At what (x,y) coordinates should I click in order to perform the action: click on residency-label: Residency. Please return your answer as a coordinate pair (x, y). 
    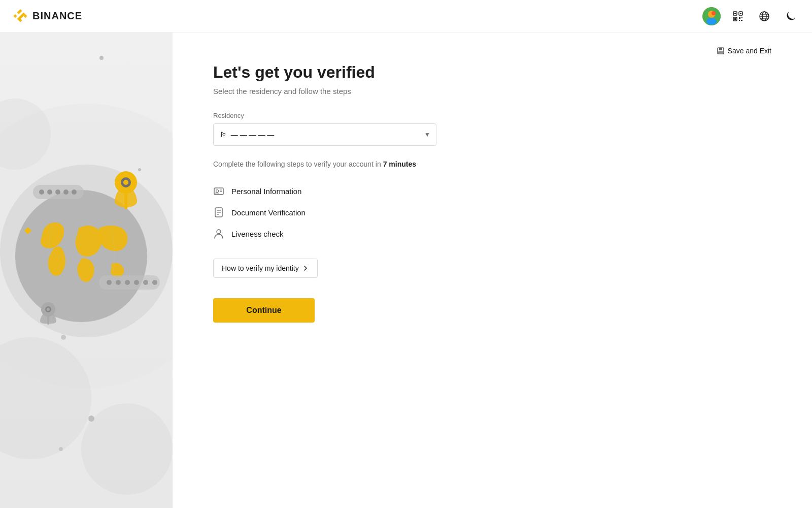
    Looking at the image, I should click on (492, 116).